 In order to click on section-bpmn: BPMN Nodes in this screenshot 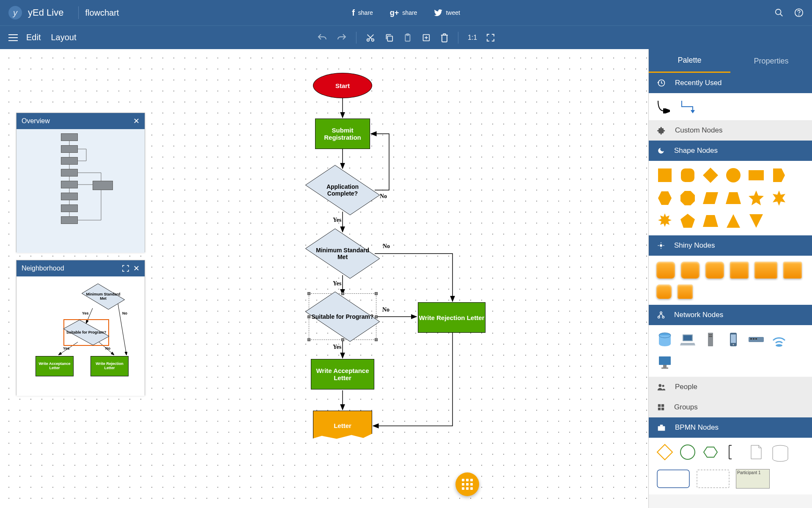, I will do `click(730, 428)`.